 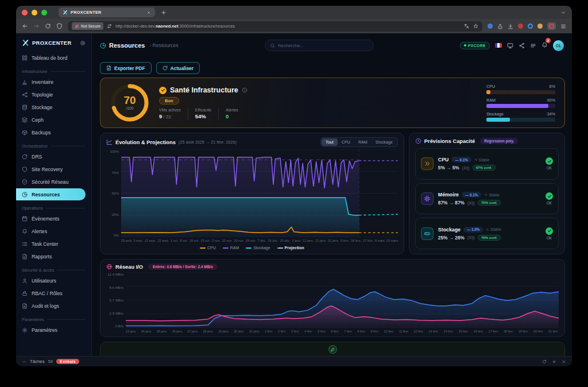 I want to click on filter-tout: Tout, so click(x=330, y=142).